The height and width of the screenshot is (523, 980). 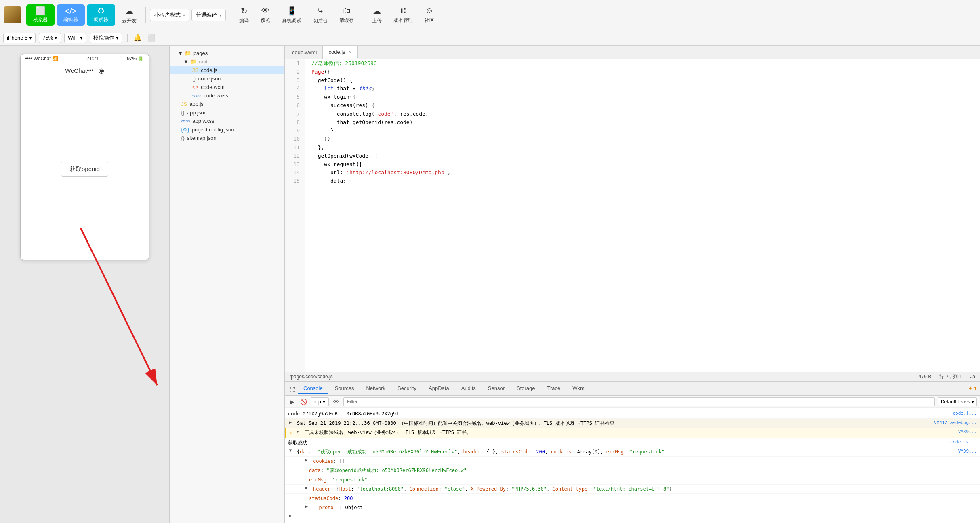 I want to click on console-link-3: VM39..., so click(x=967, y=432).